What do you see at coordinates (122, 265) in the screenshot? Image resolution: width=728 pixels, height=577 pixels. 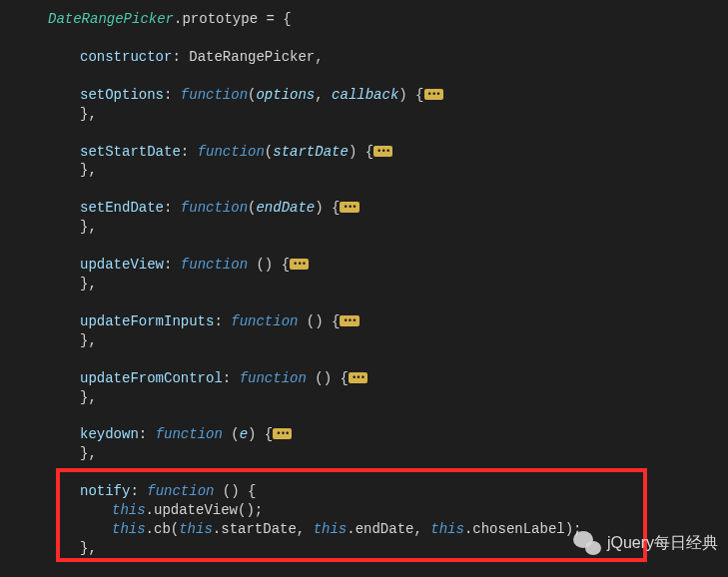 I see `method-name: updateView` at bounding box center [122, 265].